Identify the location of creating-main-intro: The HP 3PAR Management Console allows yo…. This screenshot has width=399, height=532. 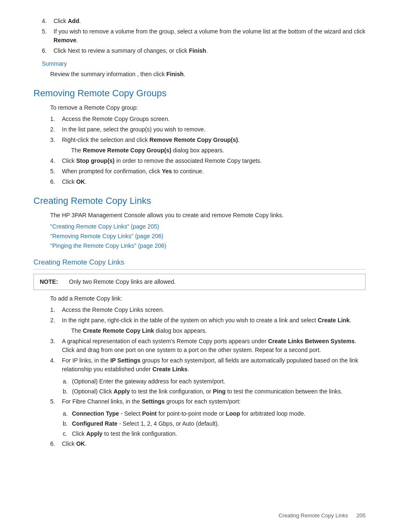
(208, 215).